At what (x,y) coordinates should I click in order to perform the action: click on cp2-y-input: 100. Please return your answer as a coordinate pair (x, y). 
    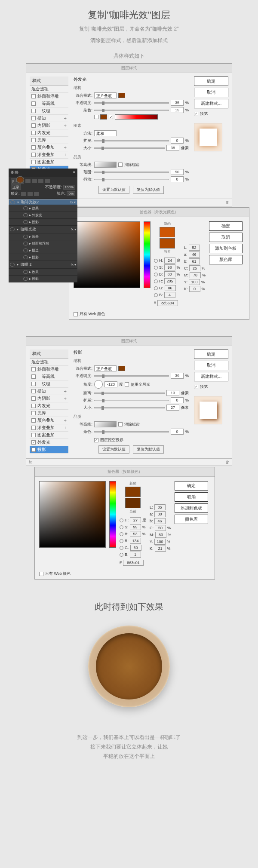
    Looking at the image, I should click on (160, 542).